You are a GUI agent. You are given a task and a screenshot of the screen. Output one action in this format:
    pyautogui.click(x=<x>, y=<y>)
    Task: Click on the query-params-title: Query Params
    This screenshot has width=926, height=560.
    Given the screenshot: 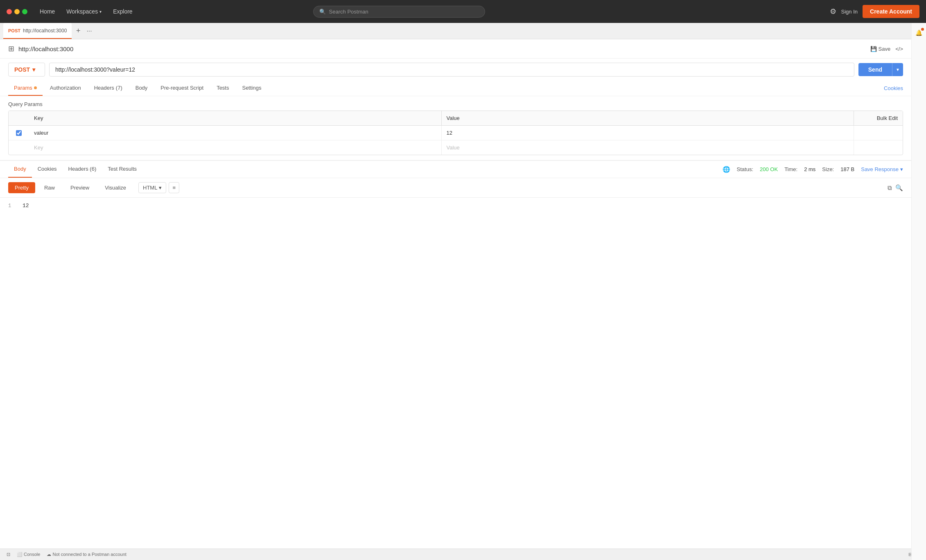 What is the action you would take?
    pyautogui.click(x=456, y=103)
    